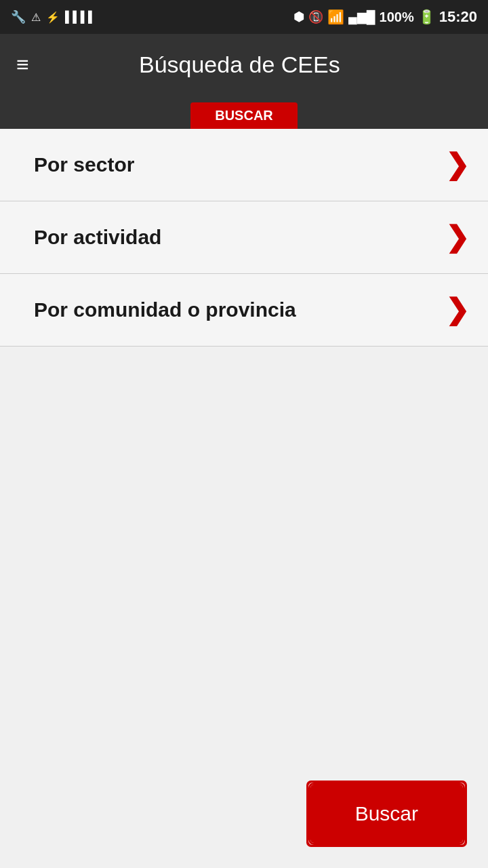 The image size is (488, 868). What do you see at coordinates (18, 17) in the screenshot?
I see `wrench-icon: 🔧` at bounding box center [18, 17].